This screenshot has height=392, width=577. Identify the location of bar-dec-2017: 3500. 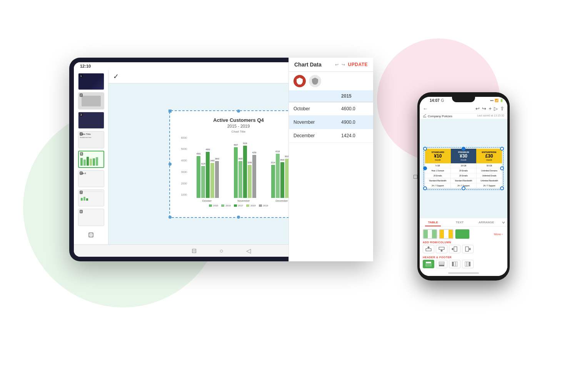
(282, 180).